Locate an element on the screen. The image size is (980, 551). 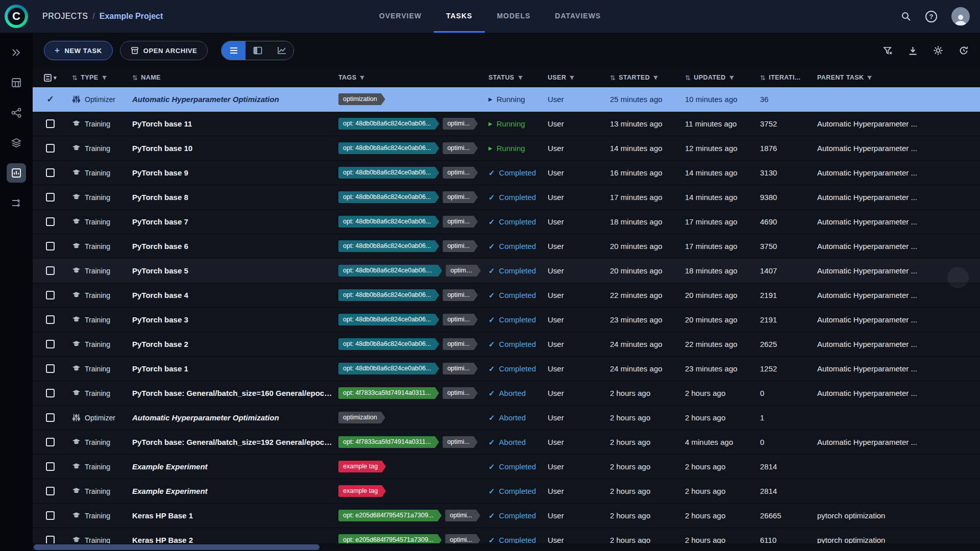
task-name: PyTorch base 1 is located at coordinates (160, 368).